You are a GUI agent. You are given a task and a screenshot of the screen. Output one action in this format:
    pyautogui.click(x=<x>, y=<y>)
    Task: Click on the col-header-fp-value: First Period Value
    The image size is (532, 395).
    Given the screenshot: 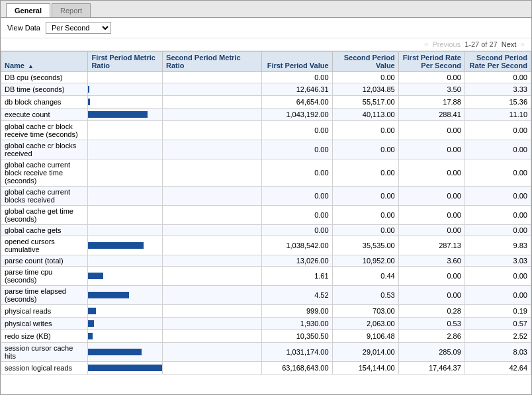 What is the action you would take?
    pyautogui.click(x=297, y=62)
    